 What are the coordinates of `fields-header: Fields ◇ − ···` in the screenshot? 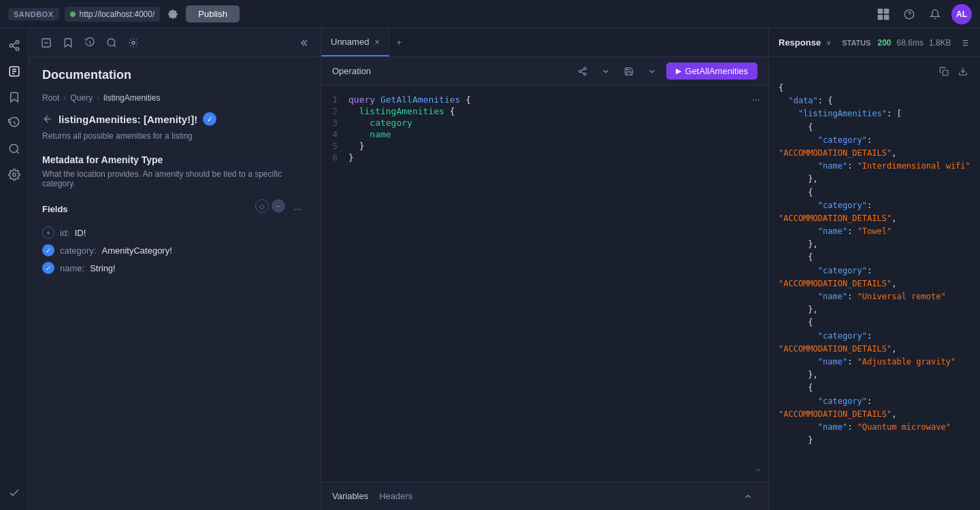 It's located at (174, 209).